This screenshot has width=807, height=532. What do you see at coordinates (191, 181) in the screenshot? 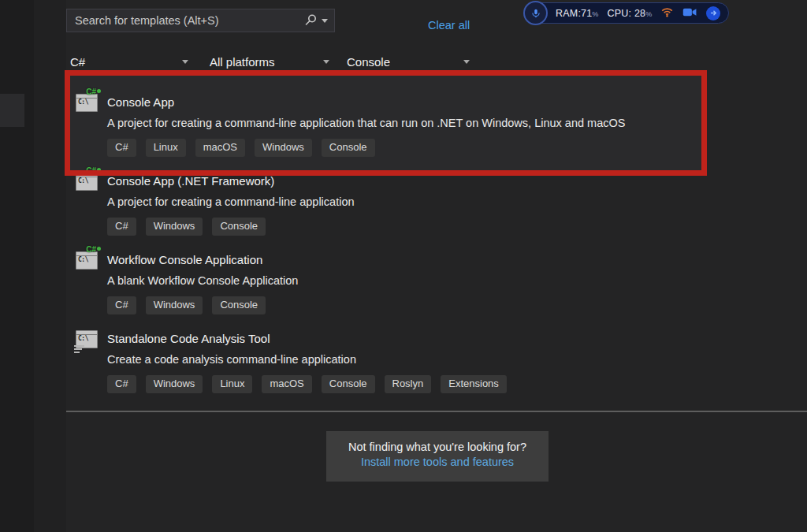
I see `template-title: Console App (.NET Framework)` at bounding box center [191, 181].